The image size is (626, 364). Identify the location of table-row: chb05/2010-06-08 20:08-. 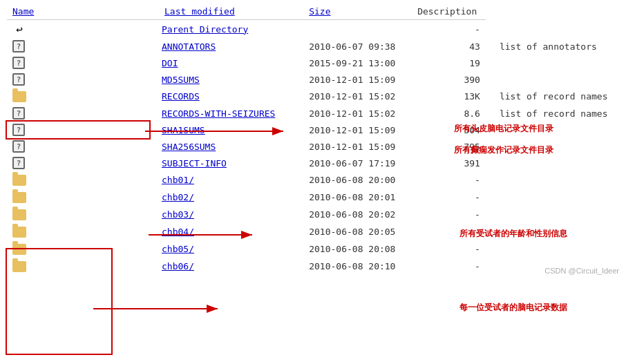
(313, 249).